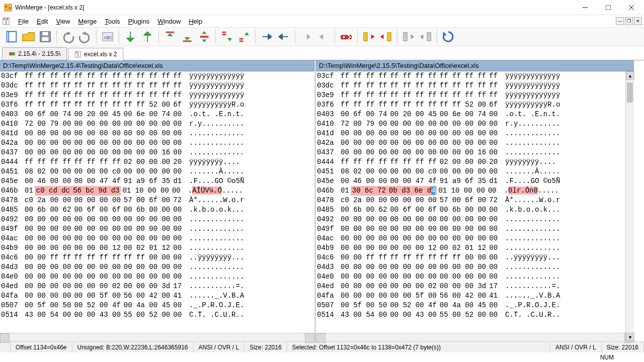 The image size is (644, 362). I want to click on close-button, so click(631, 8).